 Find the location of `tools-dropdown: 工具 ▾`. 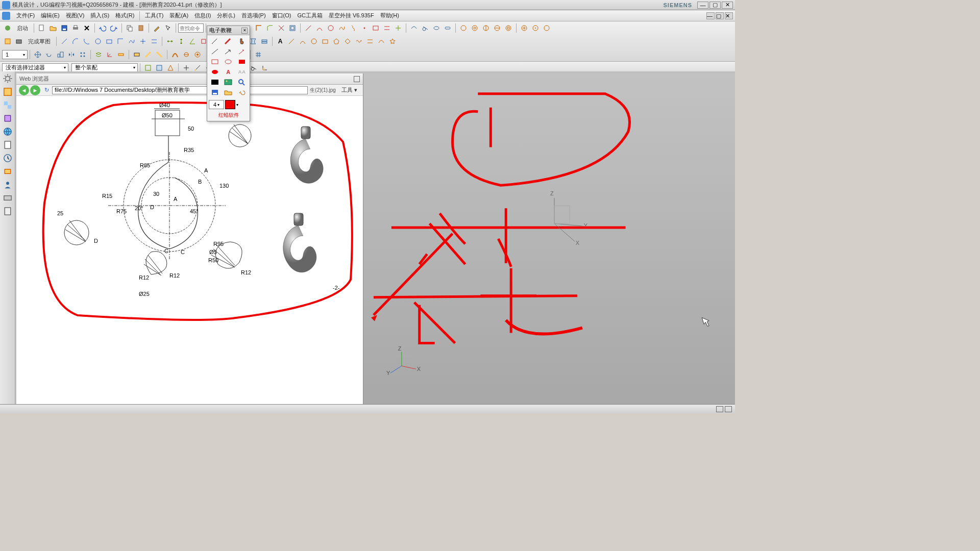

tools-dropdown: 工具 ▾ is located at coordinates (349, 90).